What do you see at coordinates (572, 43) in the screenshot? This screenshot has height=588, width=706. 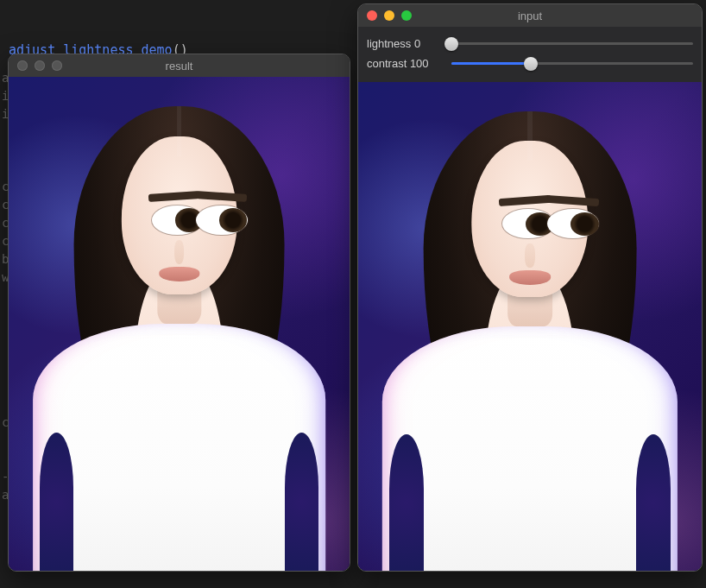 I see `lightness-slider` at bounding box center [572, 43].